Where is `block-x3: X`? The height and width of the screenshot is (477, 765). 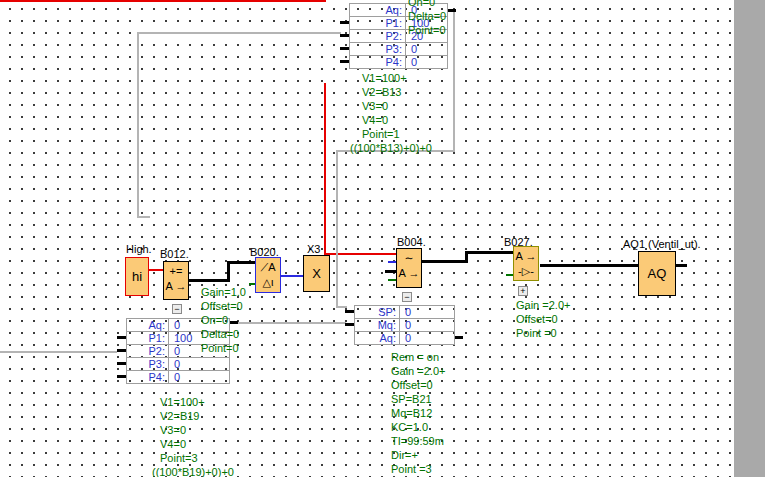 block-x3: X is located at coordinates (316, 274).